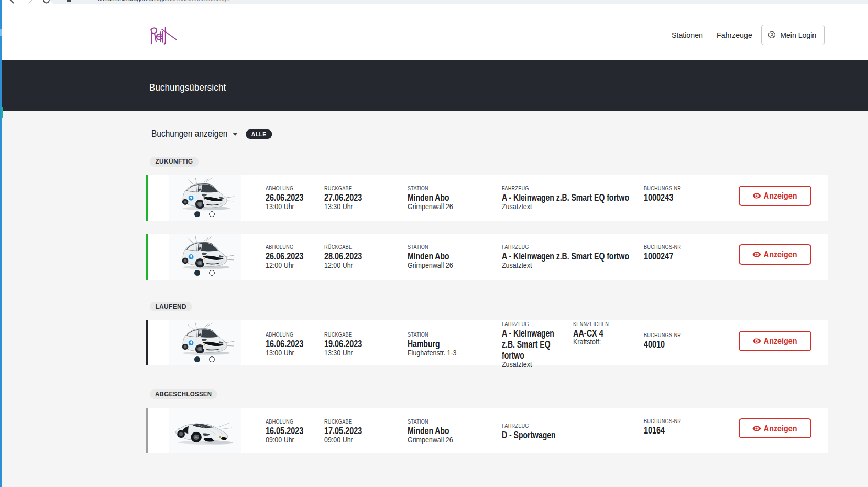 The width and height of the screenshot is (868, 487). What do you see at coordinates (355, 265) in the screenshot?
I see `return-time: 12:00 Uhr` at bounding box center [355, 265].